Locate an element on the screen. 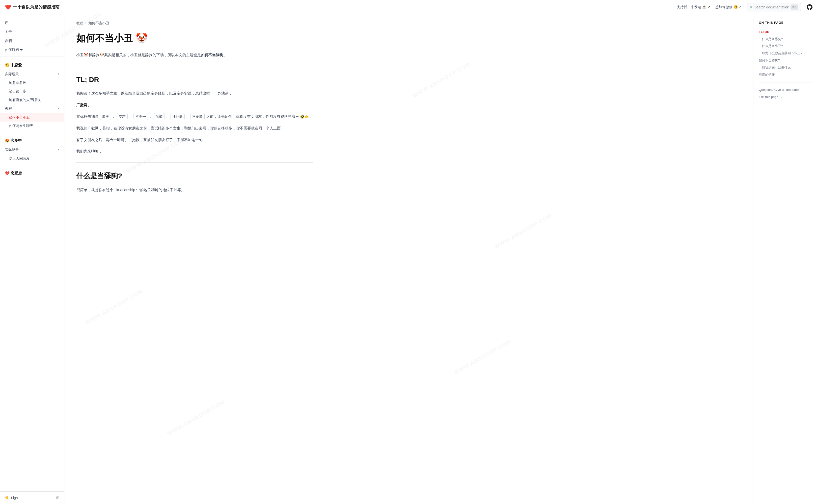 The image size is (818, 504). site-title: 一个自以为是的情感指南 is located at coordinates (36, 7).